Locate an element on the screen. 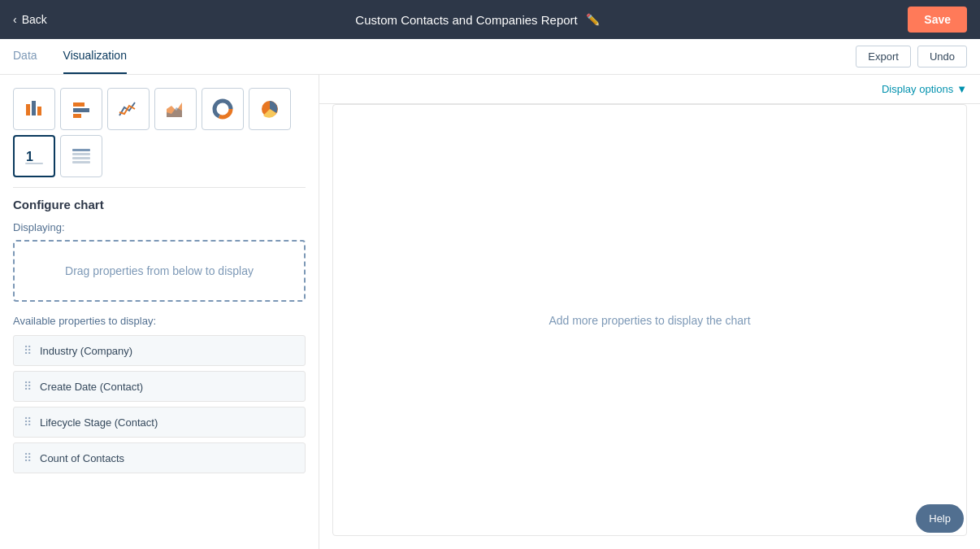 The height and width of the screenshot is (549, 980). list-item: ⠿ Count of Contacts is located at coordinates (159, 458).